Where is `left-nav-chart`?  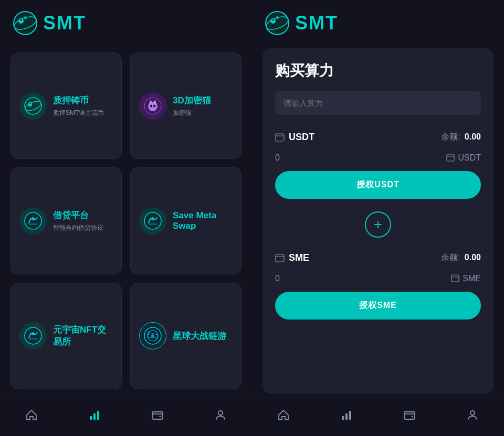 left-nav-chart is located at coordinates (94, 415).